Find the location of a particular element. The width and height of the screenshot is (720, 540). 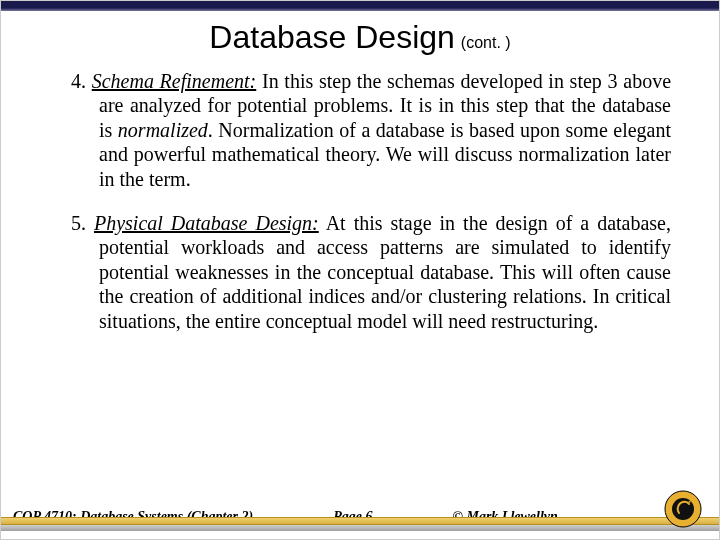

footer-grey-stripe is located at coordinates (360, 528).